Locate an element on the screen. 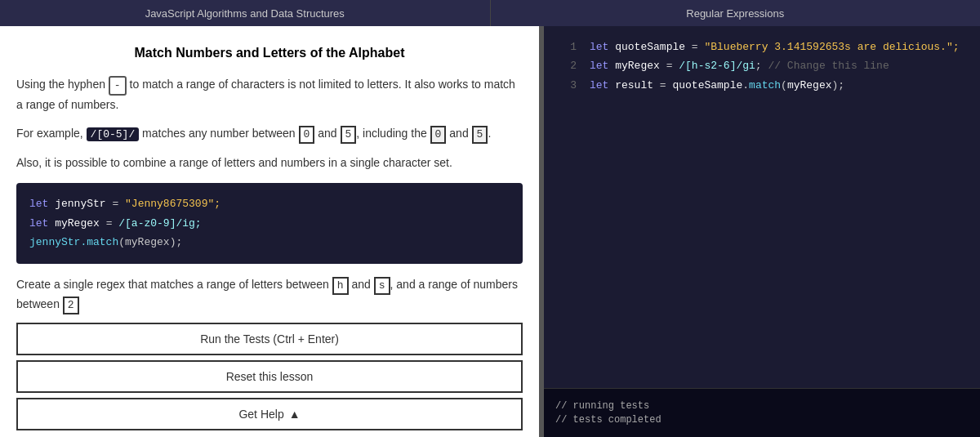  code-token-op: ; is located at coordinates (762, 65).